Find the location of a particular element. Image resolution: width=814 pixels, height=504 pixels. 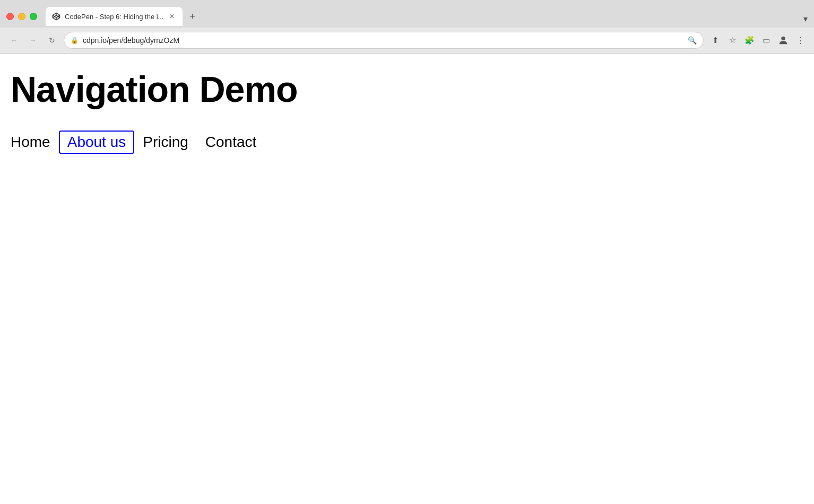

traffic-lights is located at coordinates (22, 16).